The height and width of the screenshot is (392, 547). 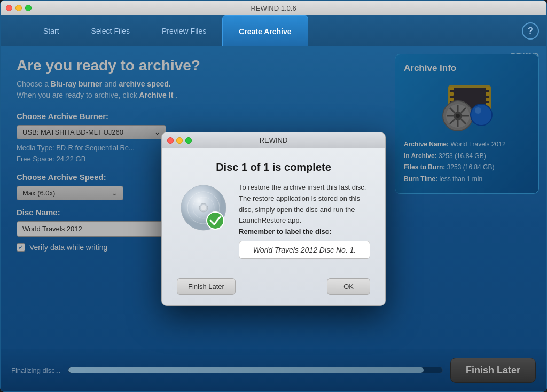 What do you see at coordinates (530, 31) in the screenshot?
I see `help-button: ?` at bounding box center [530, 31].